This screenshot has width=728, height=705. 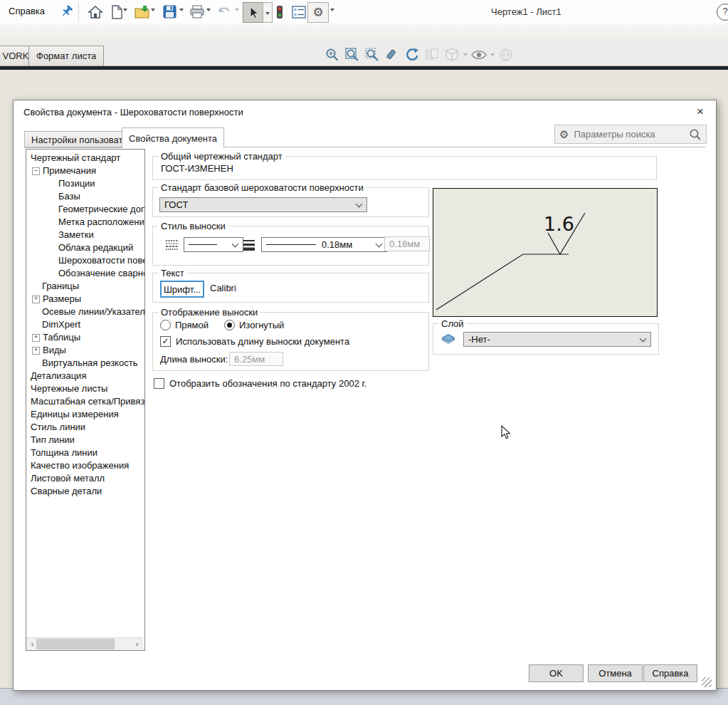 What do you see at coordinates (181, 10) in the screenshot?
I see `save-caret` at bounding box center [181, 10].